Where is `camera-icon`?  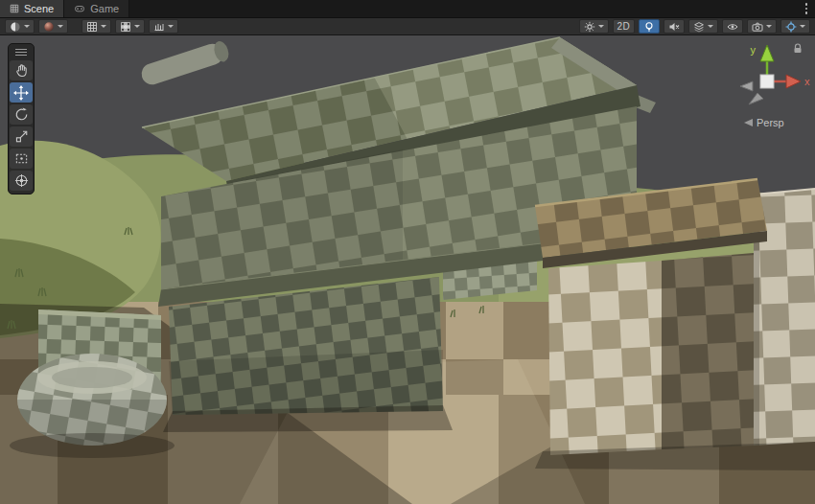 camera-icon is located at coordinates (757, 27).